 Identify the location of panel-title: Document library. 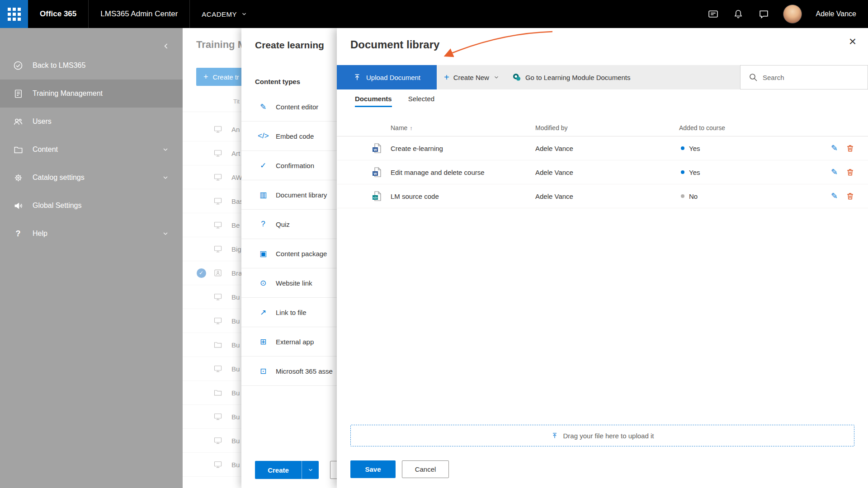
(395, 45).